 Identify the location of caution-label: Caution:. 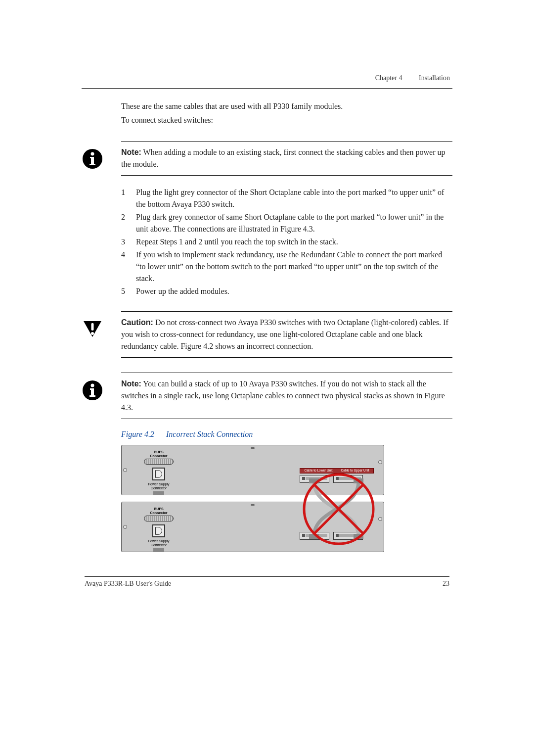
(137, 323).